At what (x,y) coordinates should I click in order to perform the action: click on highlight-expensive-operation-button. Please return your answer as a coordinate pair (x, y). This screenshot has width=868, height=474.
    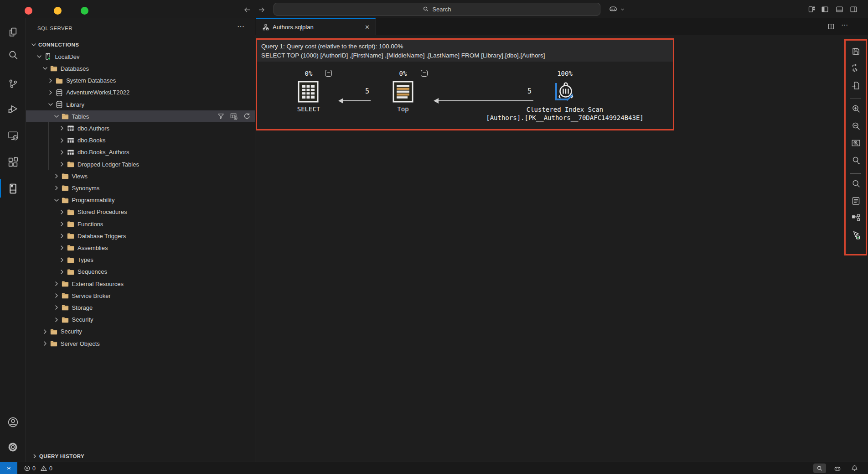
    Looking at the image, I should click on (856, 218).